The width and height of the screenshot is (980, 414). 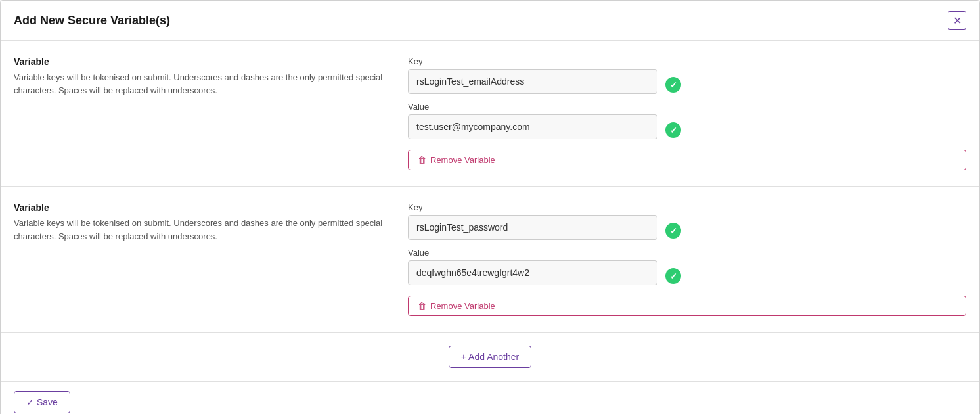 I want to click on trash-icon-2: 🗑, so click(x=422, y=306).